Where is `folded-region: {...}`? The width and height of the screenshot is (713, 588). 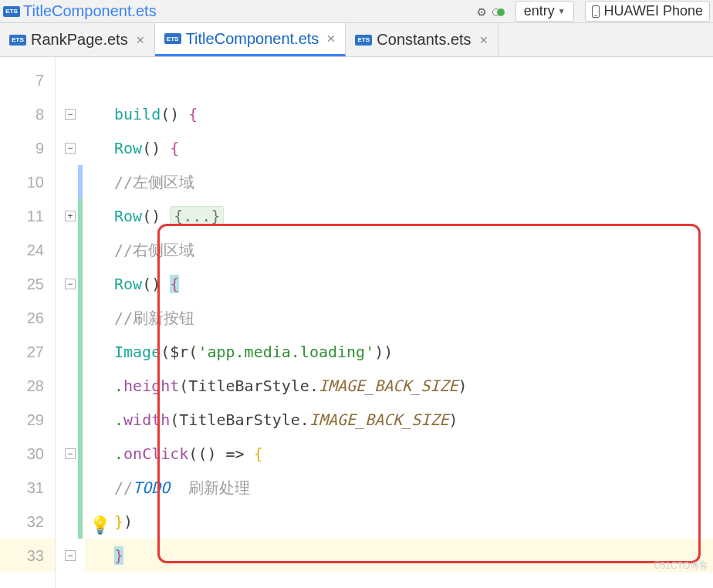 folded-region: {...} is located at coordinates (197, 216).